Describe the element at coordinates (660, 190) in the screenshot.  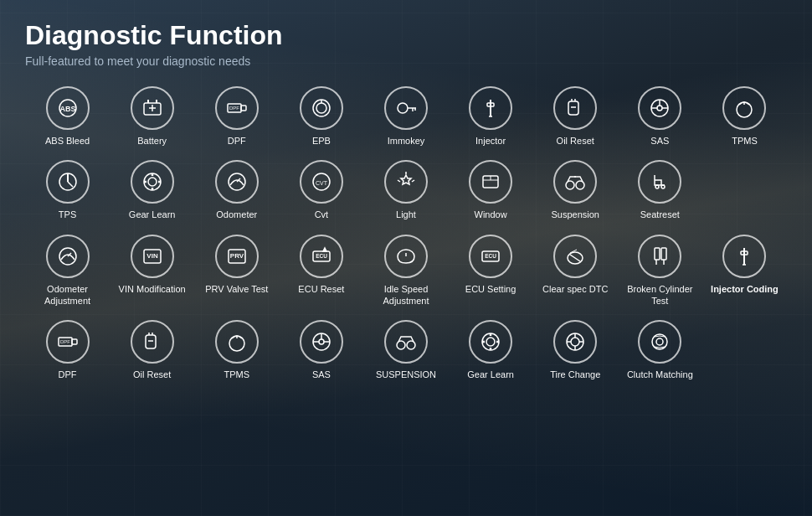
I see `grid-item-seatreset: Seatreset` at that location.